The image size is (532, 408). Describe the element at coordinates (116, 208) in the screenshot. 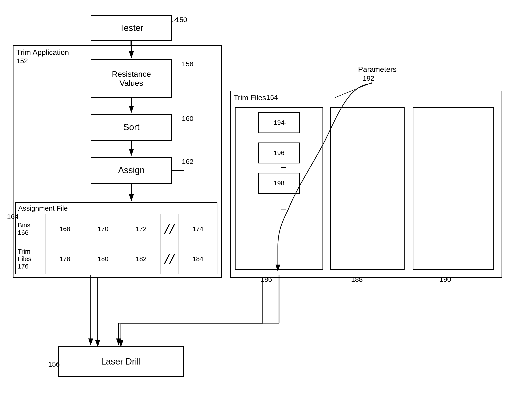

I see `assignment-file-header: Assignment File` at that location.